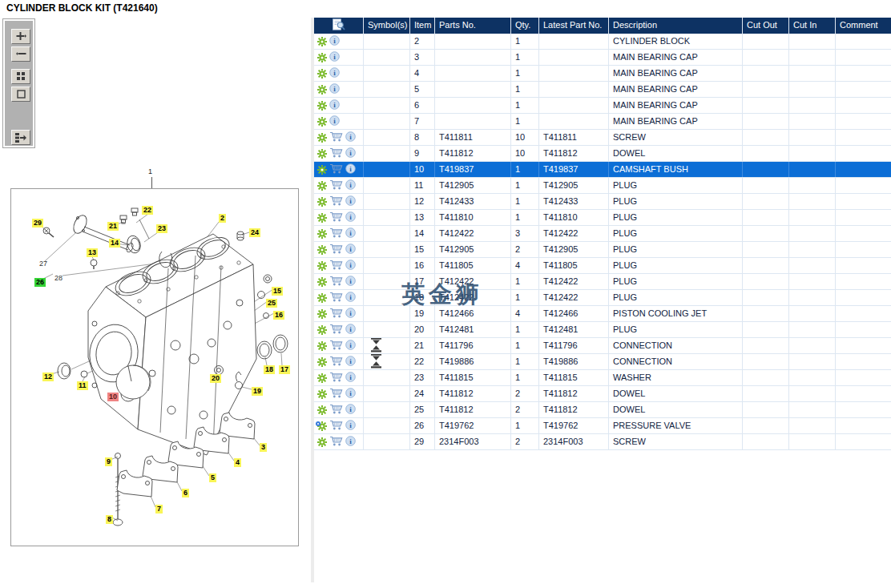  I want to click on table-row: i 2 1 CYLINDER BLOCK, so click(603, 42).